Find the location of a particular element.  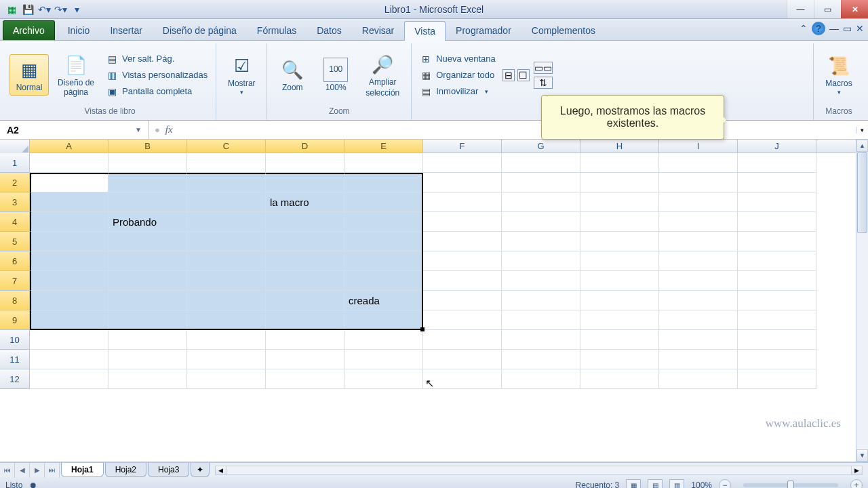

cell-J6 is located at coordinates (777, 262).